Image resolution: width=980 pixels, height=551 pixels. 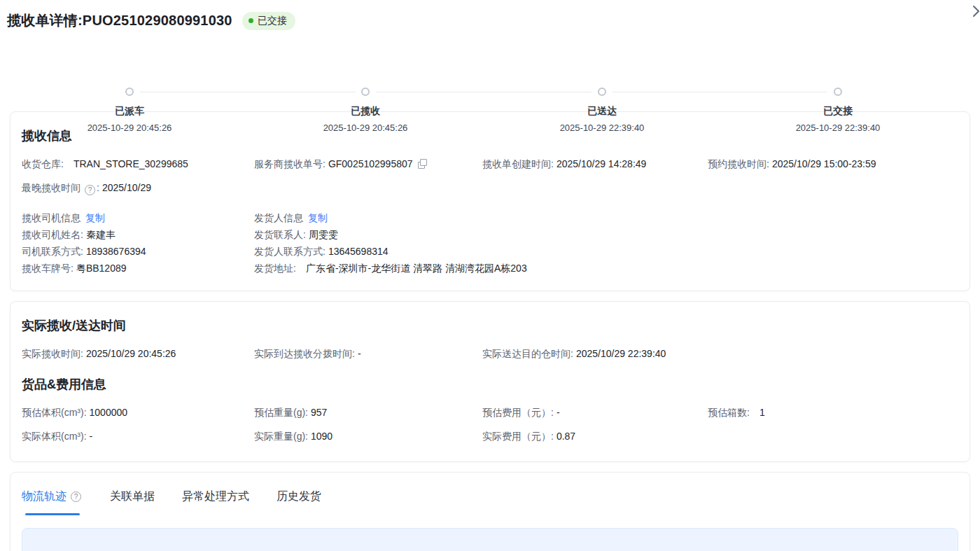 What do you see at coordinates (51, 218) in the screenshot?
I see `block-header-label: 揽收司机信息` at bounding box center [51, 218].